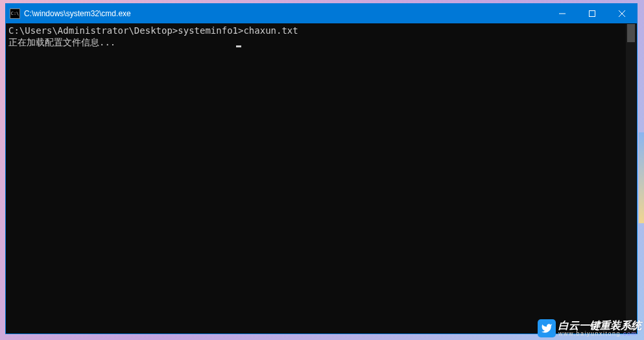  What do you see at coordinates (237, 30) in the screenshot?
I see `command-text: systeminfo1>chaxun.txt` at bounding box center [237, 30].